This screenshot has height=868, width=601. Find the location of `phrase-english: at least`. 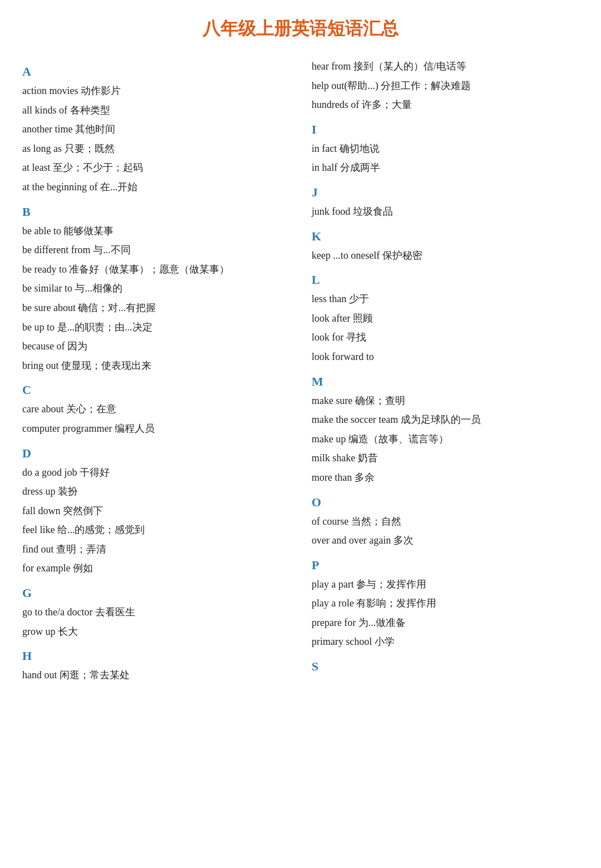

phrase-english: at least is located at coordinates (36, 167).